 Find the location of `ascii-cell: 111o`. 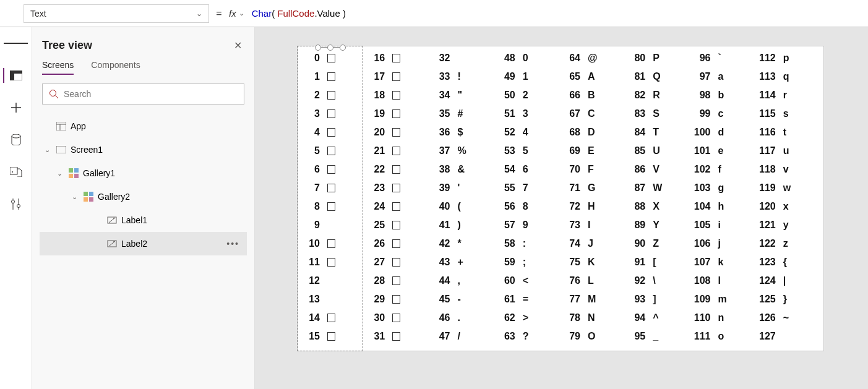

ascii-cell: 111o is located at coordinates (721, 336).